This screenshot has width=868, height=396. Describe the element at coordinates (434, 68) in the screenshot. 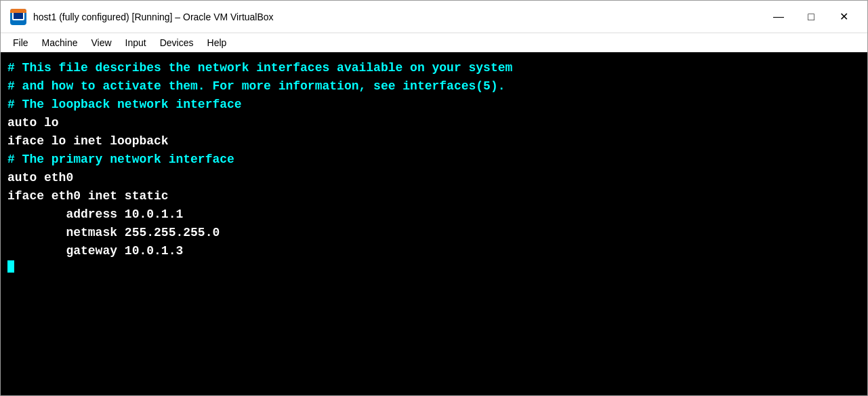

I see `terminal-line: # This file describes the network interf…` at that location.